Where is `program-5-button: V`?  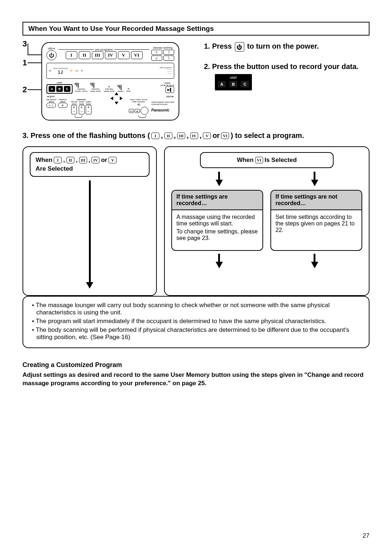
program-5-button: V is located at coordinates (124, 55).